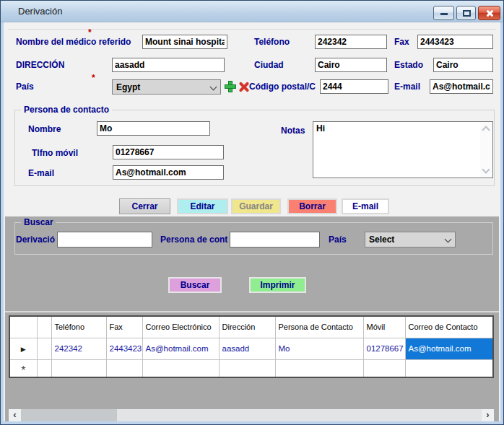  I want to click on delete-button: Borrar, so click(312, 206).